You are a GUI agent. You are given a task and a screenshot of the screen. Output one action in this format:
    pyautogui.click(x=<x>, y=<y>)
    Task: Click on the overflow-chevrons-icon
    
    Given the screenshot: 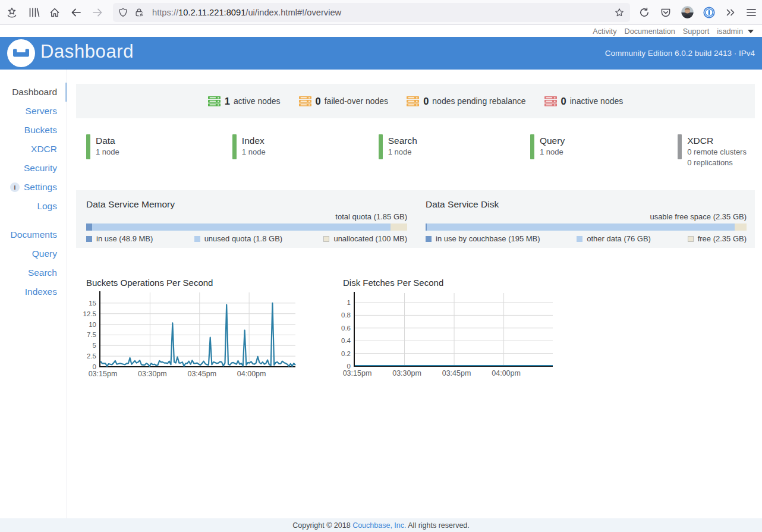 What is the action you would take?
    pyautogui.click(x=730, y=12)
    